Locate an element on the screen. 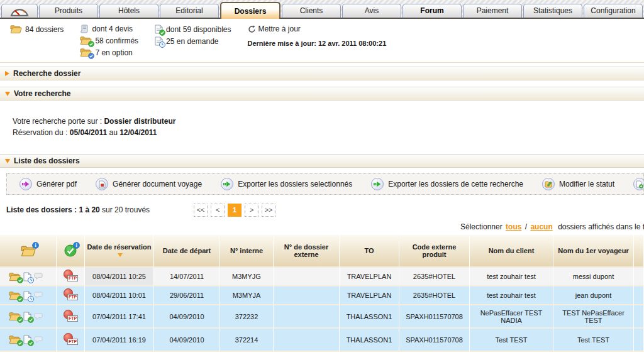 This screenshot has width=644, height=360. refresh-button: Mettre à jour is located at coordinates (317, 29).